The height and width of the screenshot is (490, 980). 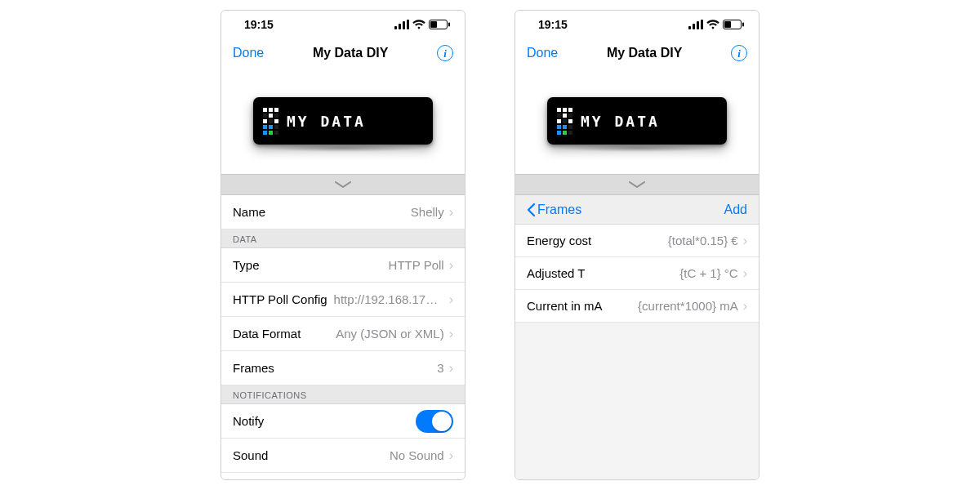 I want to click on row-name: Name Shelly›, so click(x=343, y=212).